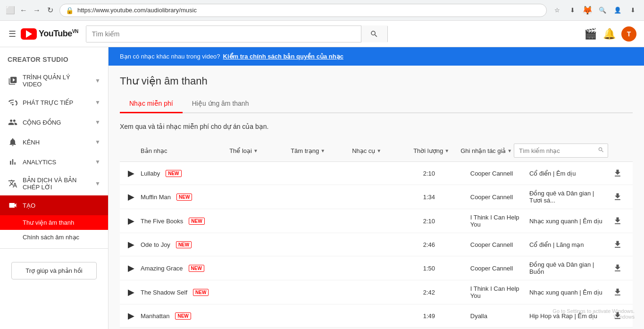 This screenshot has height=329, width=644. What do you see at coordinates (500, 221) in the screenshot?
I see `artist-val-2: I Think I Can Help You` at bounding box center [500, 221].